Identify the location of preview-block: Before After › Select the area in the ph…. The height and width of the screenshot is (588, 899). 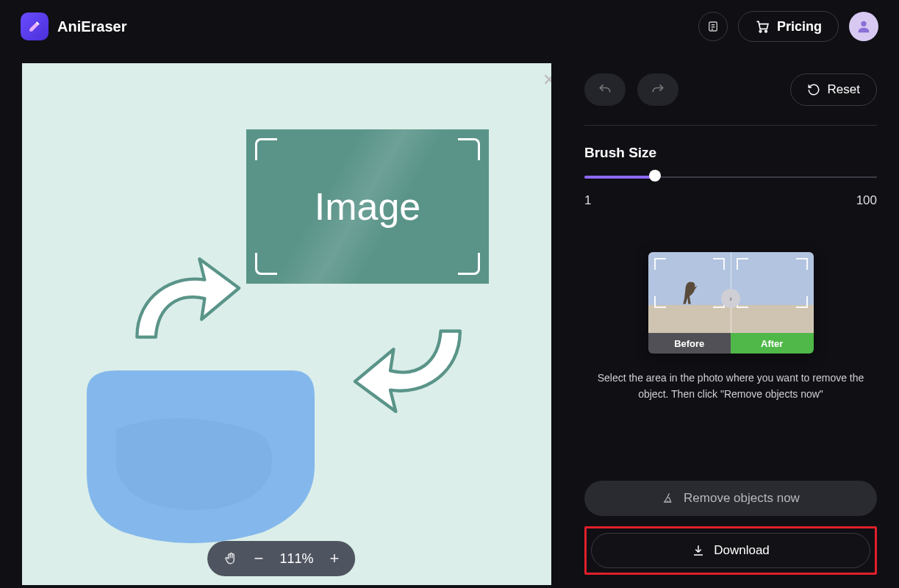
(731, 366).